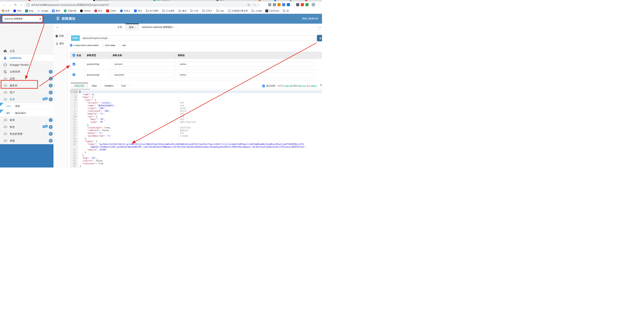  What do you see at coordinates (85, 11) in the screenshot?
I see `bookmark-item: GitHub` at bounding box center [85, 11].